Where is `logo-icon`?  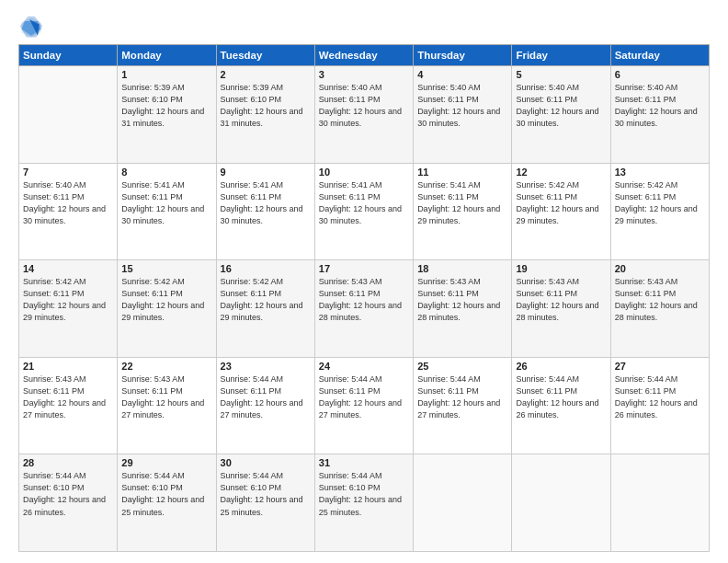
logo-icon is located at coordinates (31, 28).